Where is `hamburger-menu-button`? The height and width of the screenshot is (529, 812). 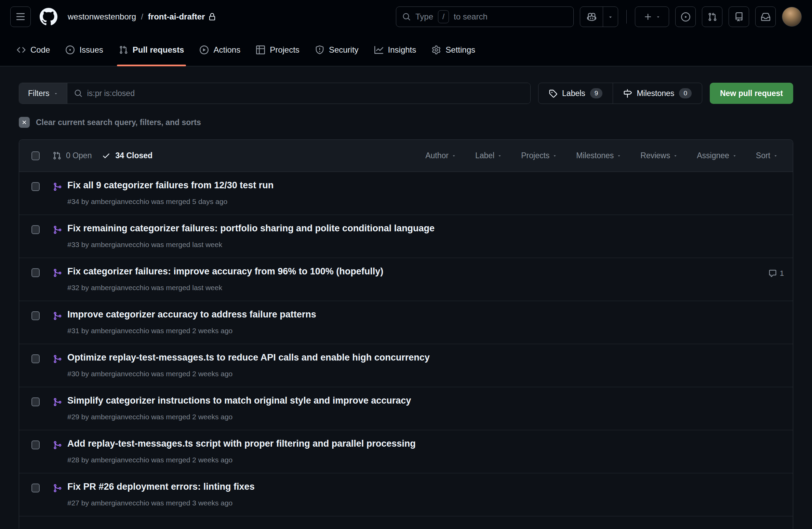 hamburger-menu-button is located at coordinates (21, 17).